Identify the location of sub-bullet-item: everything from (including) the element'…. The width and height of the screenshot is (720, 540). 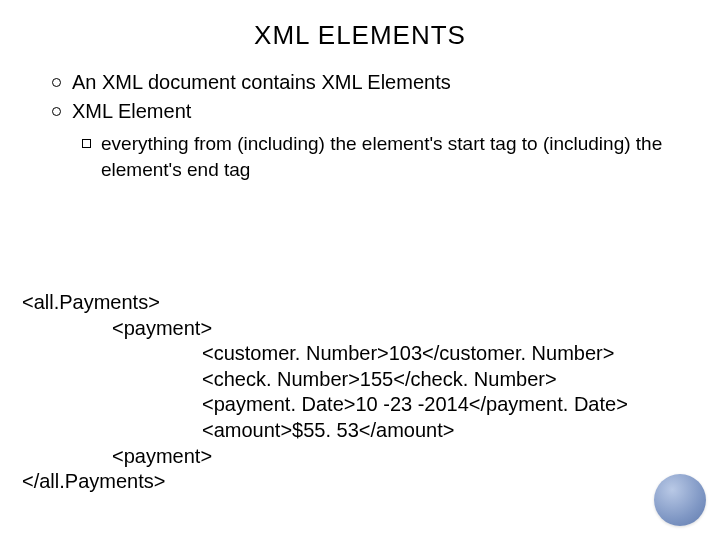
(381, 156).